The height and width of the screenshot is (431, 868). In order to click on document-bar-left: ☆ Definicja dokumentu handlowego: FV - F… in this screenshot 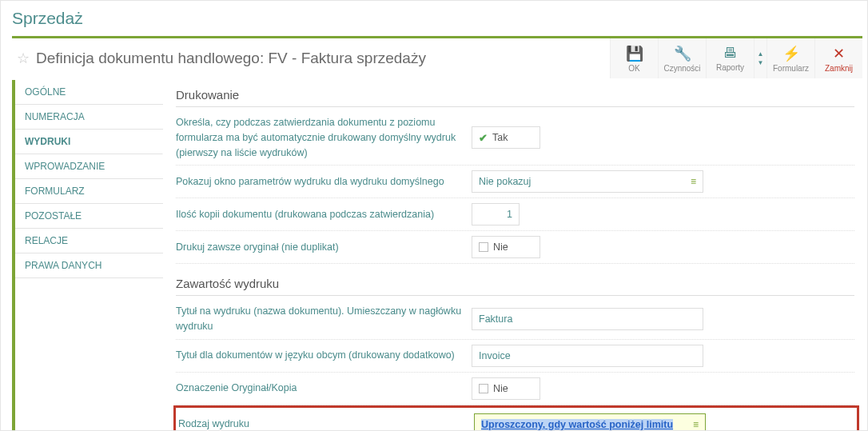, I will do `click(311, 58)`.